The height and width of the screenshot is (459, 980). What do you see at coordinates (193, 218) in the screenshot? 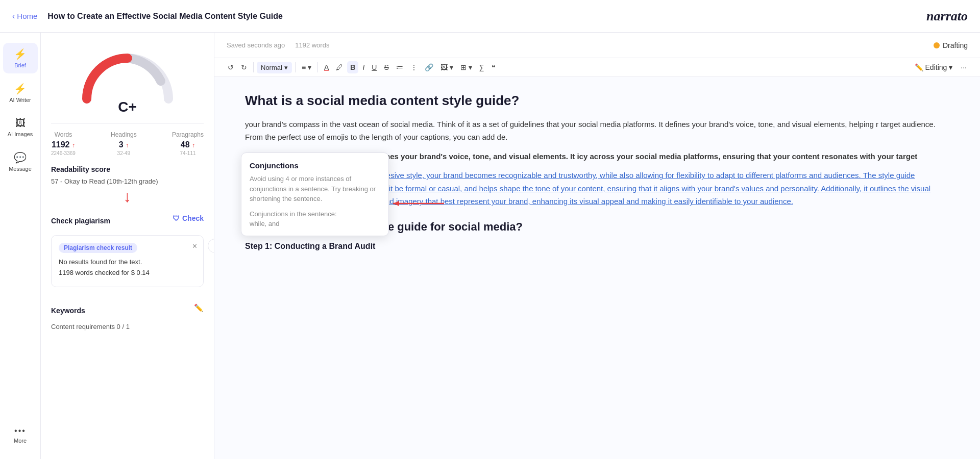
I see `check-btn-label: Check` at bounding box center [193, 218].